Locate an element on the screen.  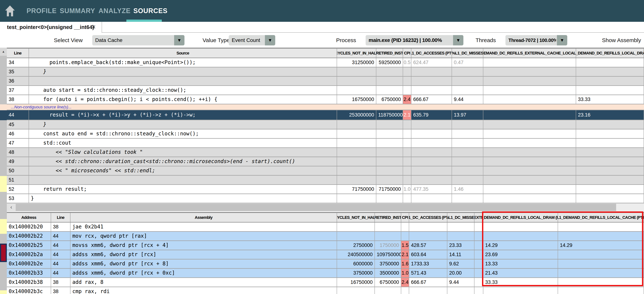
cell-dram: 14.29 is located at coordinates (520, 245).